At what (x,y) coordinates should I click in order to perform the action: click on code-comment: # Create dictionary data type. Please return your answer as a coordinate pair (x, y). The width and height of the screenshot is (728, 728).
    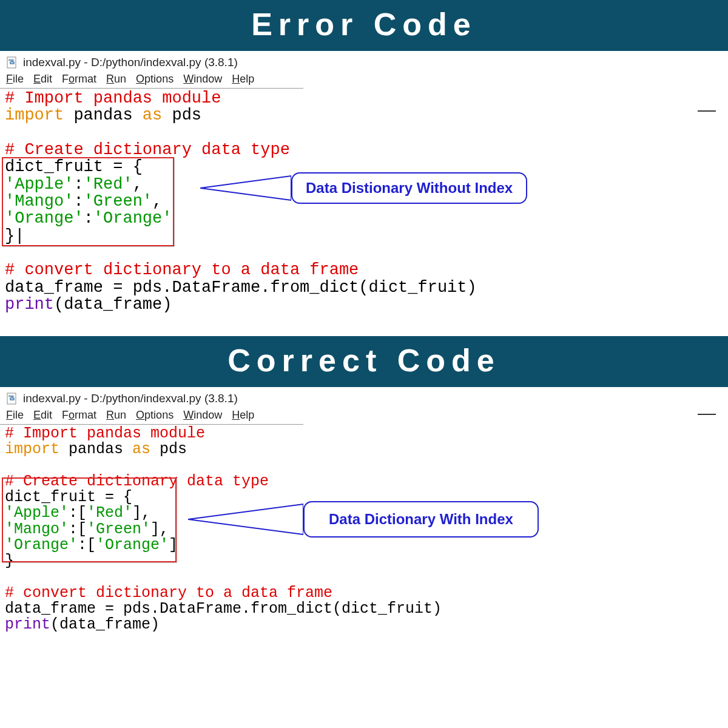
    Looking at the image, I should click on (147, 150).